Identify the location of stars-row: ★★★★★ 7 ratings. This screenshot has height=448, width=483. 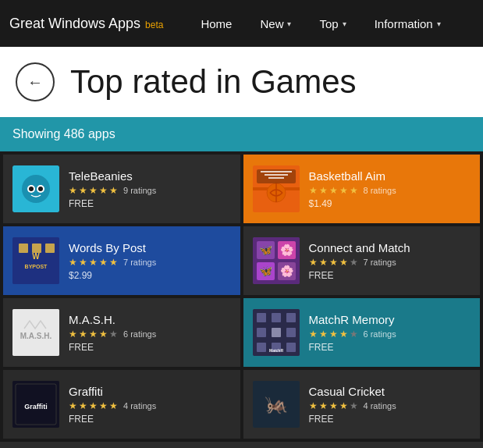
(150, 262).